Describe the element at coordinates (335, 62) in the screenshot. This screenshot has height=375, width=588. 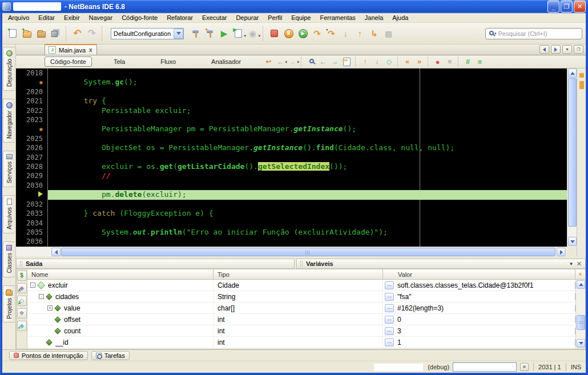
I see `find-next-icon: →` at that location.